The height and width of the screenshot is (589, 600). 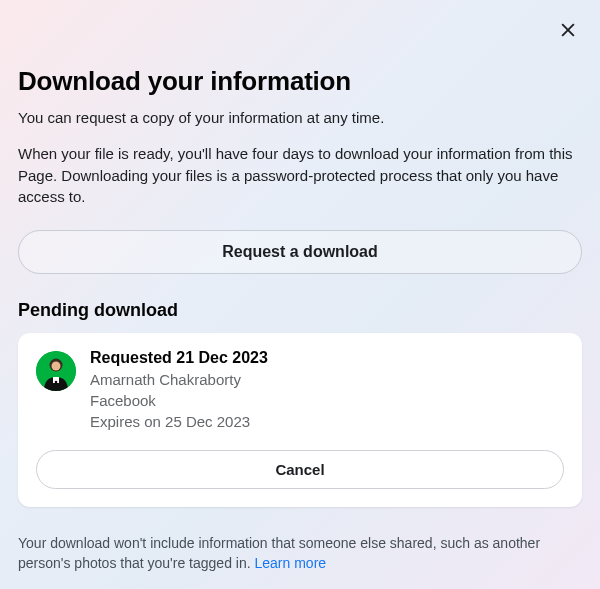 I want to click on requested-date: Requested 21 Dec 2023, so click(x=327, y=358).